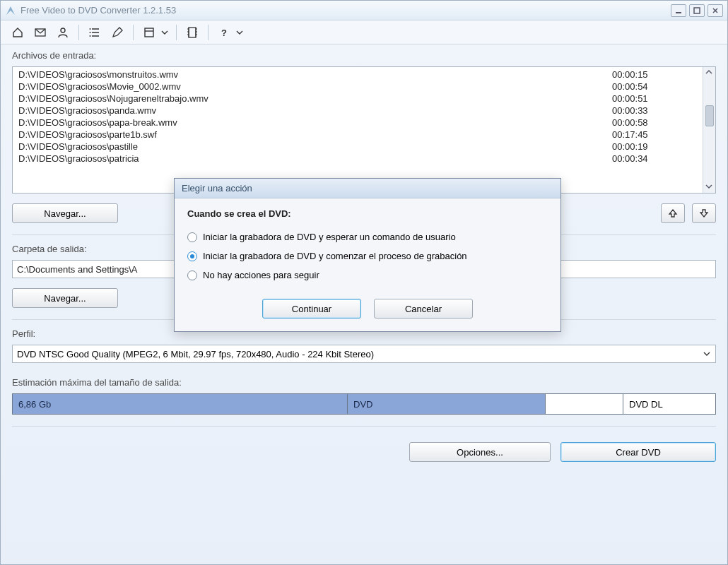 The width and height of the screenshot is (728, 565). Describe the element at coordinates (654, 134) in the screenshot. I see `file-duration: 00:17:45` at that location.